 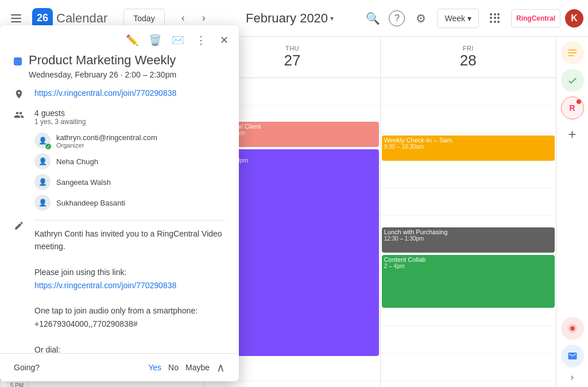 I want to click on header-center: February 2020 ▾, so click(x=303, y=18).